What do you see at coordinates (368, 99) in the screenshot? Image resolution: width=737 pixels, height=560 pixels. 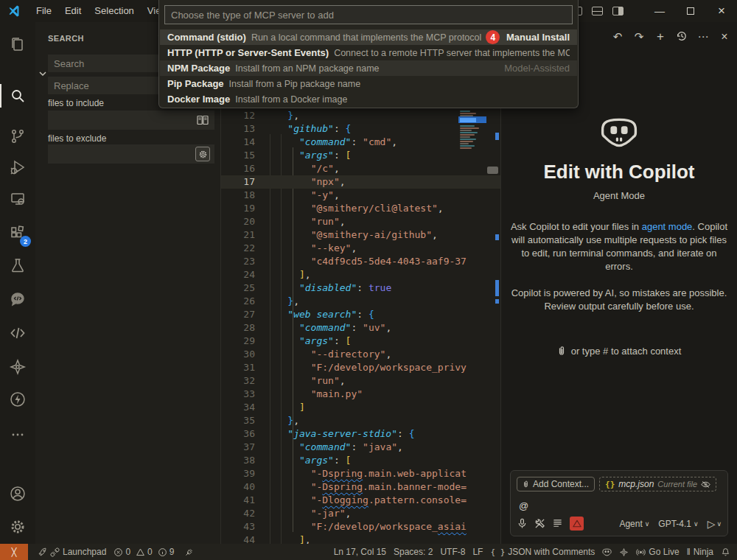 I see `quickpick-item-docker: Docker Image Install from a Docker image` at bounding box center [368, 99].